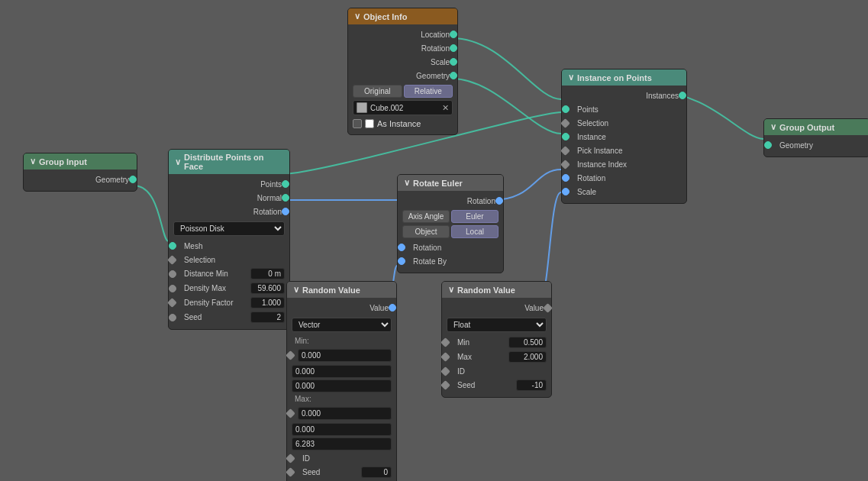 This screenshot has width=868, height=481. I want to click on pick-instance-label: Pick Instance, so click(600, 151).